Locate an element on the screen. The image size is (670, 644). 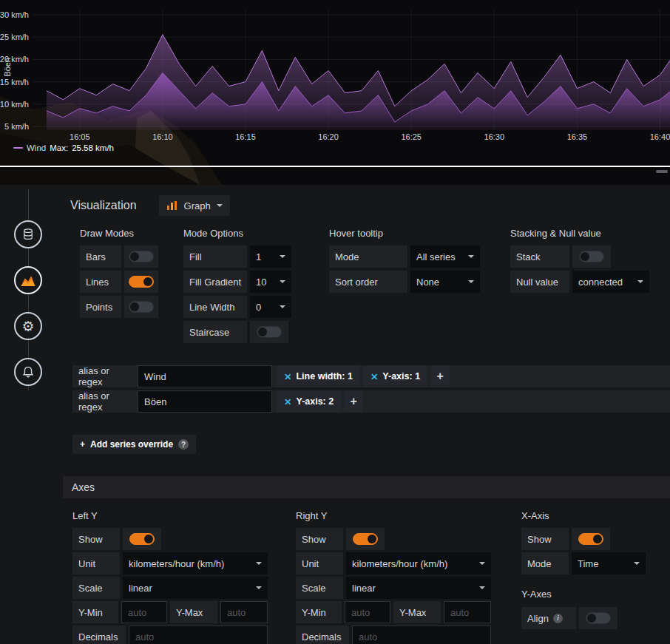
svg-text: 16:05 is located at coordinates (80, 137).